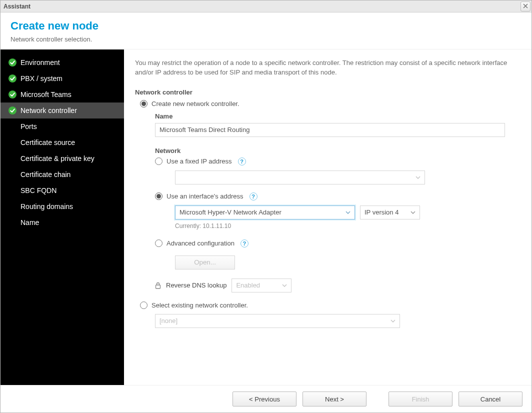 The width and height of the screenshot is (532, 413). I want to click on intro-text: You may restrict the operation of a node…, so click(328, 68).